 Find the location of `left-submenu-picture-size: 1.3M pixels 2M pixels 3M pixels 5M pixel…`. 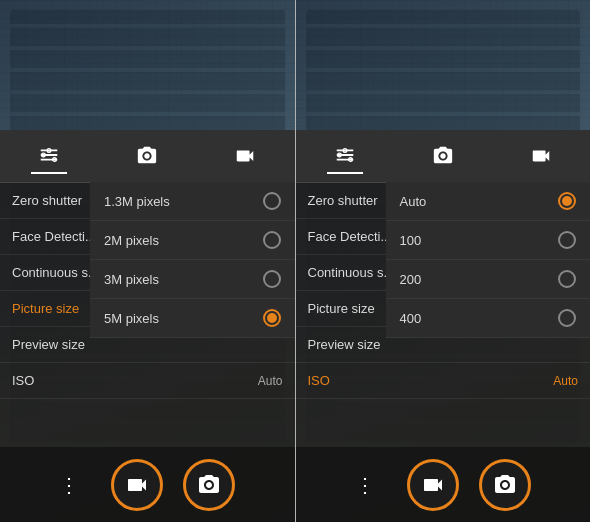

left-submenu-picture-size: 1.3M pixels 2M pixels 3M pixels 5M pixel… is located at coordinates (192, 260).